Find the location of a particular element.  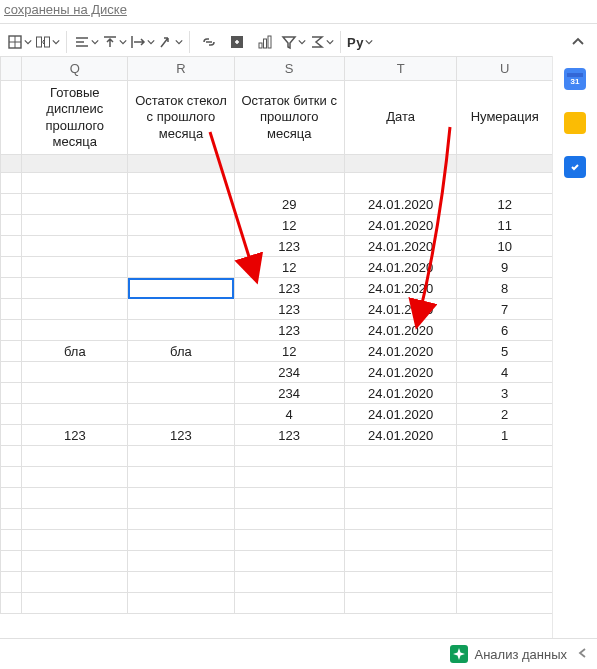

cell: 6 is located at coordinates (505, 330).